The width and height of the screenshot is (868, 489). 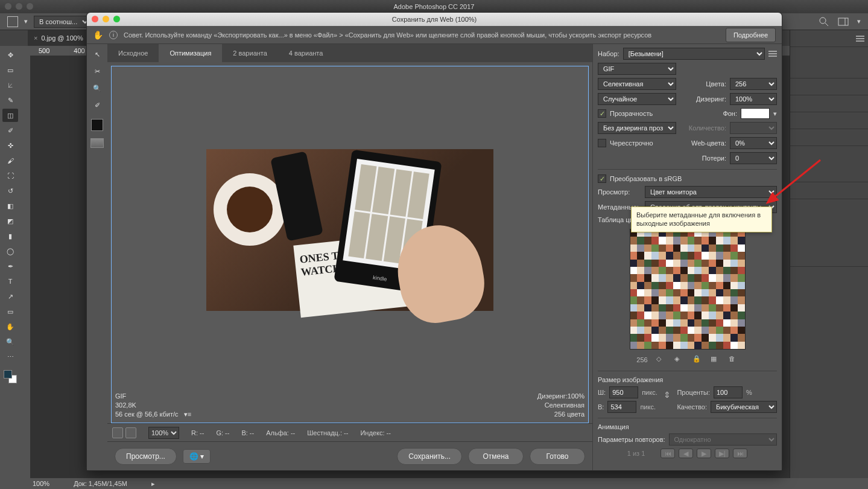 I want to click on g-value: G: --, so click(x=223, y=433).